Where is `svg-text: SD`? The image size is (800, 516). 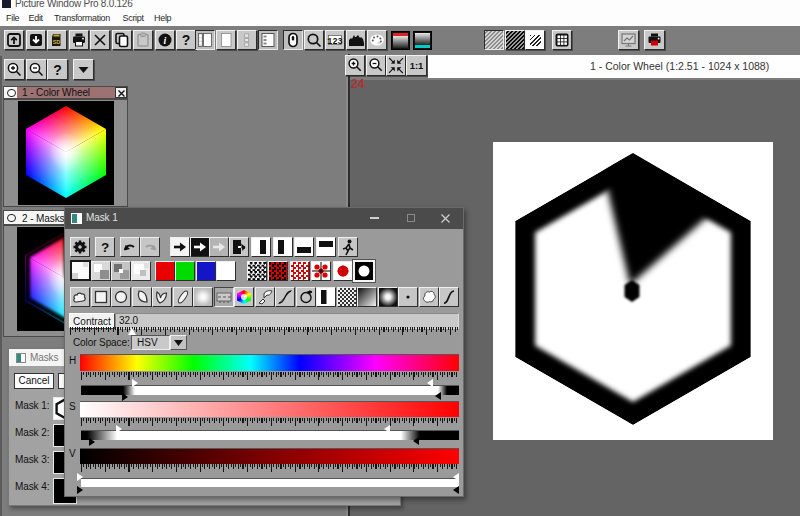
svg-text: SD is located at coordinates (57, 42).